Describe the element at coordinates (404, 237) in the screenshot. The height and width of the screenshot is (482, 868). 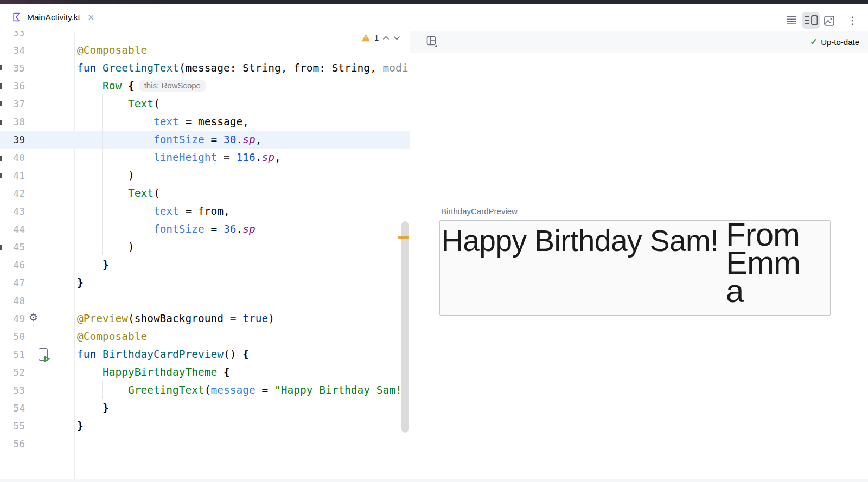
I see `scrollbar-warning-marker` at that location.